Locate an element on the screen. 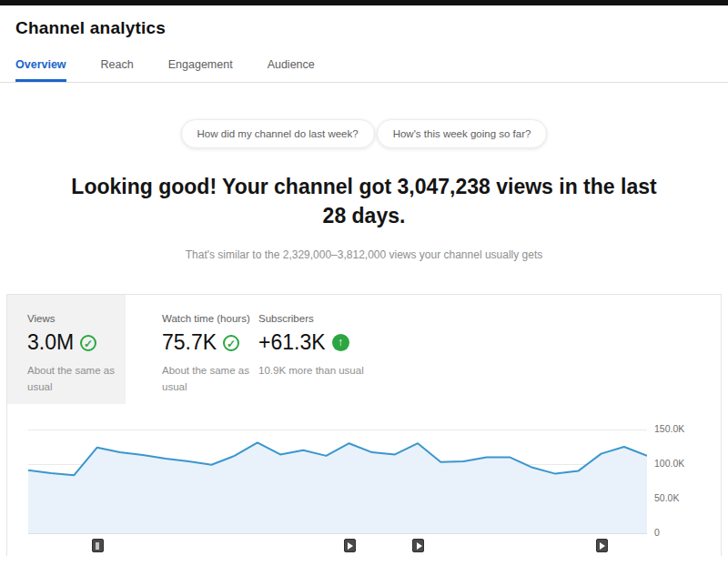  metric-label: Watch time (hours) is located at coordinates (210, 318).